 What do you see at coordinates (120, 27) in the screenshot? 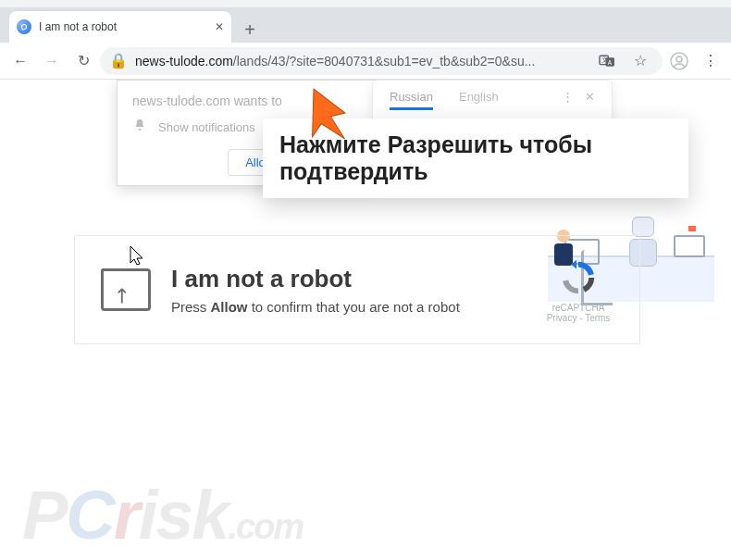
I see `browser-tab: I am not a robot ✕` at bounding box center [120, 27].